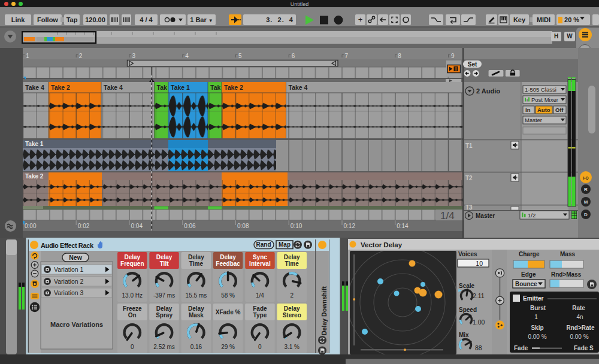 Image resolution: width=599 pixels, height=364 pixels. Describe the element at coordinates (260, 257) in the screenshot. I see `svg-text: Sync` at that location.